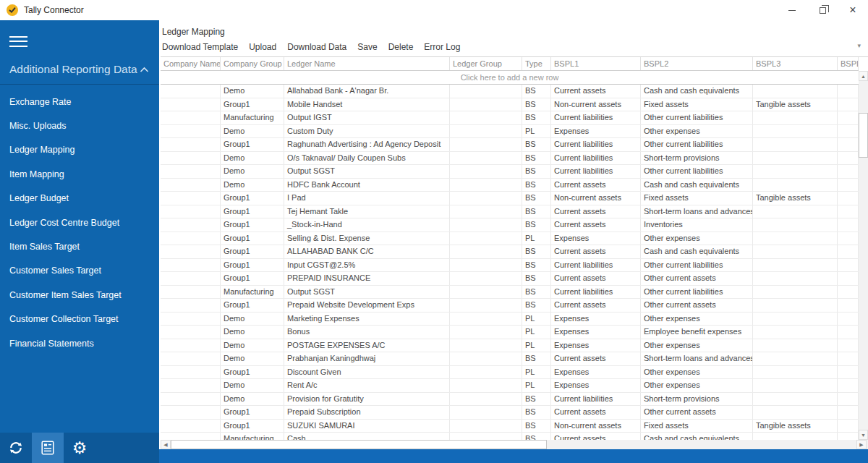  I want to click on table-cell: Other current liabilities, so click(697, 171).